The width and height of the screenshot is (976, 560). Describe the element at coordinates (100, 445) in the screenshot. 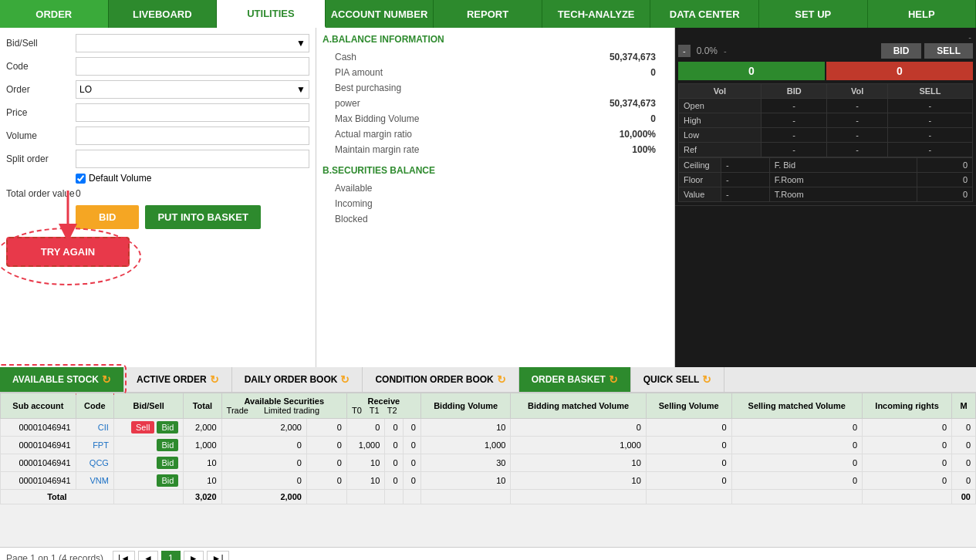

I see `code-link: FPT` at that location.